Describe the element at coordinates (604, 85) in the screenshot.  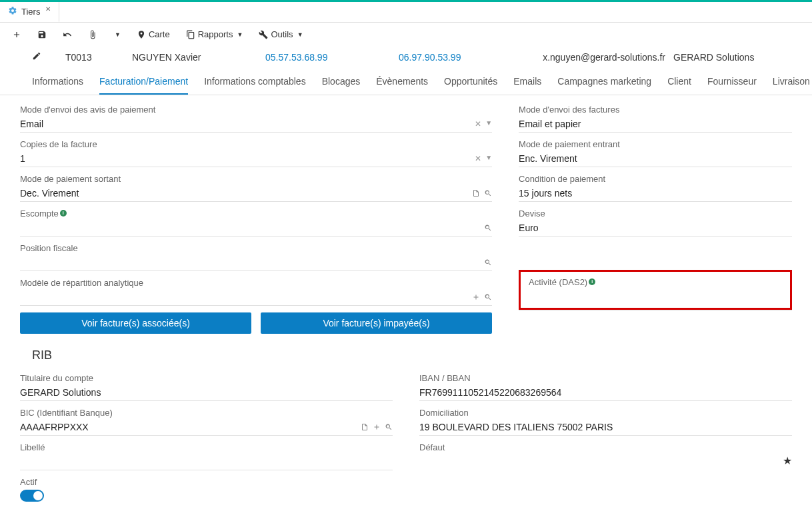
I see `tab-campagnes: Campagnes marketing` at that location.